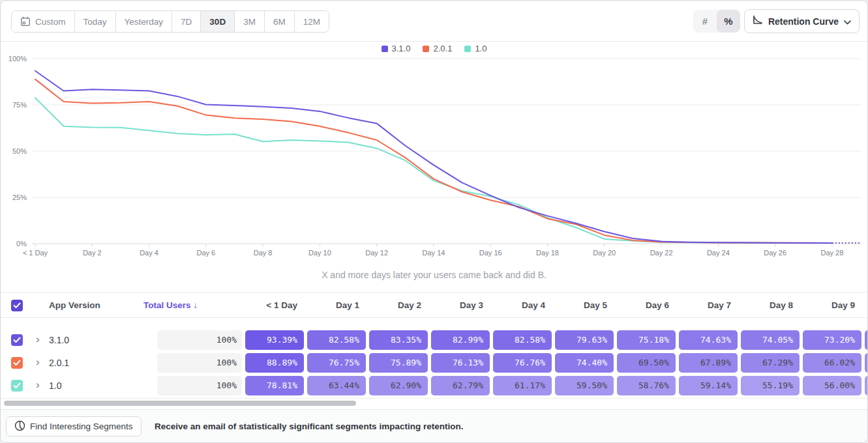  Describe the element at coordinates (770, 363) in the screenshot. I see `retention-cell: 67.29%` at that location.